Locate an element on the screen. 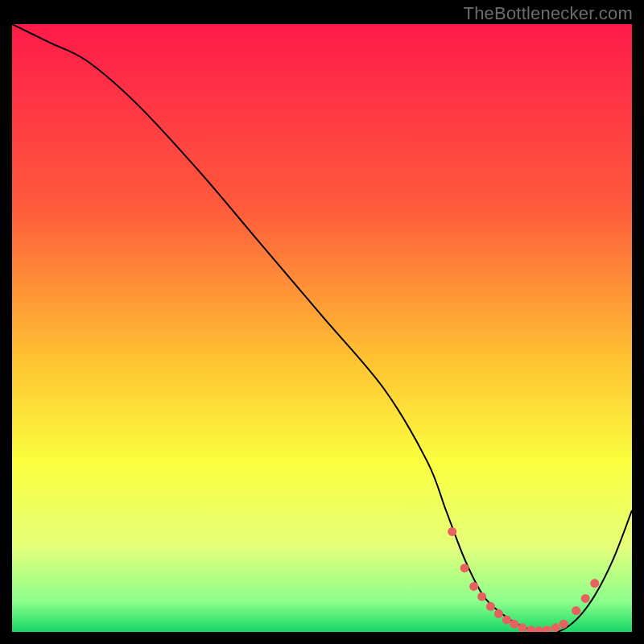 The image size is (644, 644). attribution-text: TheBottlenecker.com is located at coordinates (548, 14).